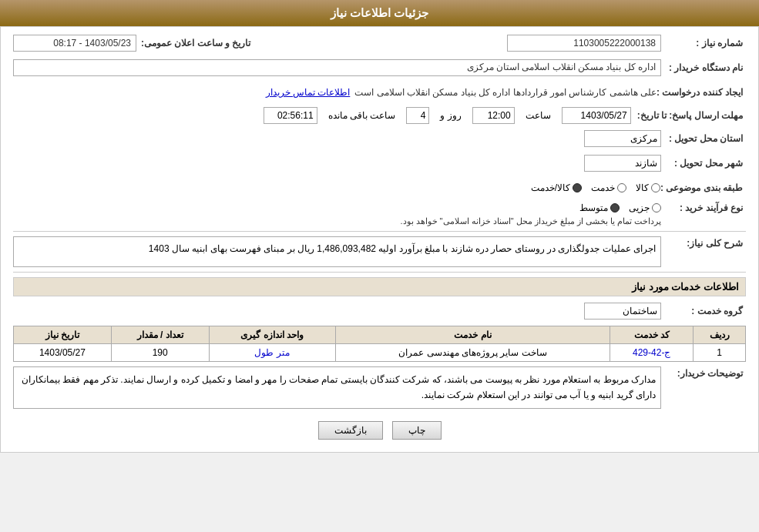 The image size is (759, 532). I want to click on announce-box: 1403/05/23 - 08:17, so click(75, 43).